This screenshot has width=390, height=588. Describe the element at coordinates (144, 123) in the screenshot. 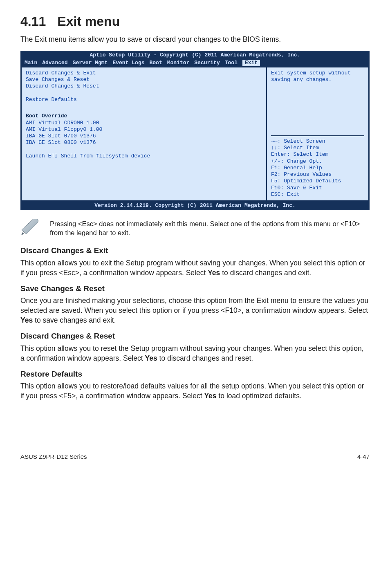

I see `bios-menu-option: AMI Virtual CDROM0 1.00` at that location.